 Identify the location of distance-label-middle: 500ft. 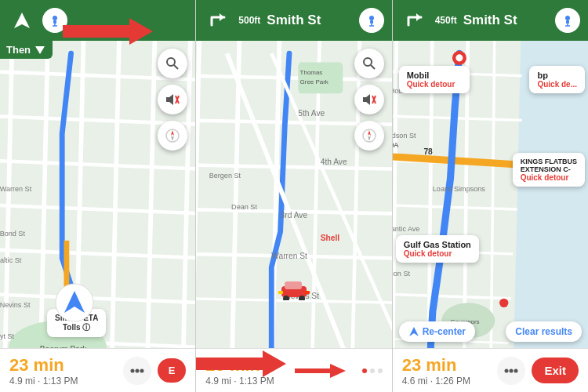
(249, 20).